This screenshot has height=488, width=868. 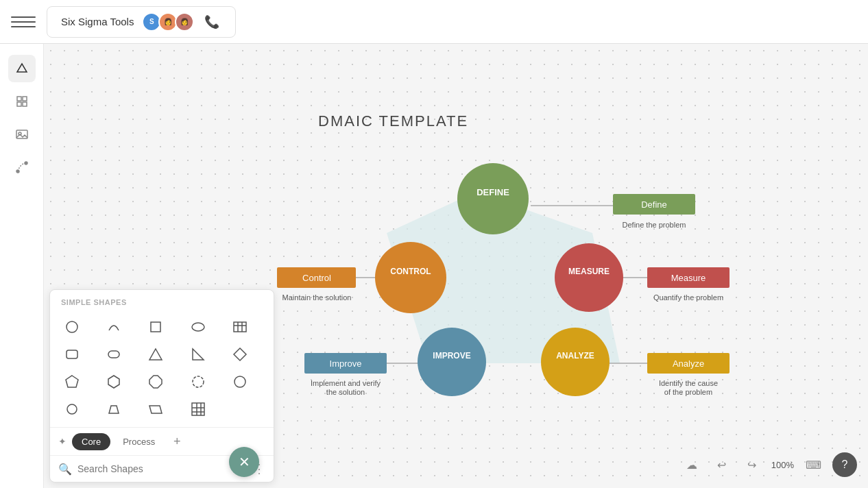 What do you see at coordinates (162, 369) in the screenshot?
I see `shapes-grid` at bounding box center [162, 369].